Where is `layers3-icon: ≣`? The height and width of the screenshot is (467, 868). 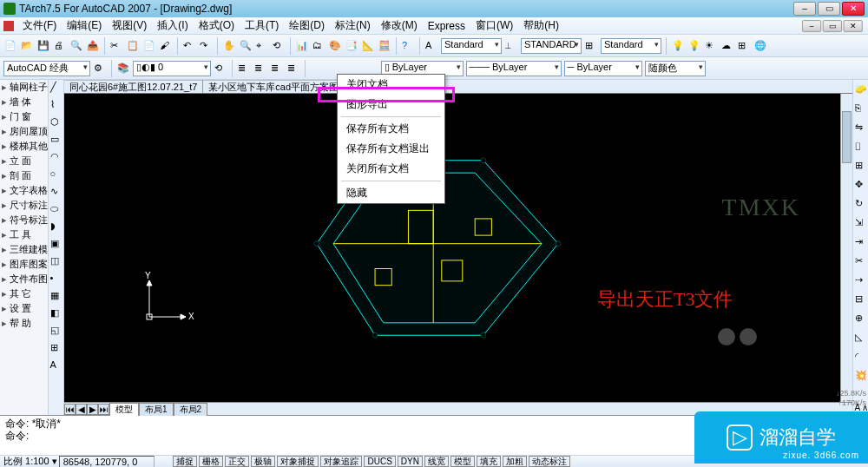 layers3-icon: ≣ is located at coordinates (277, 69).